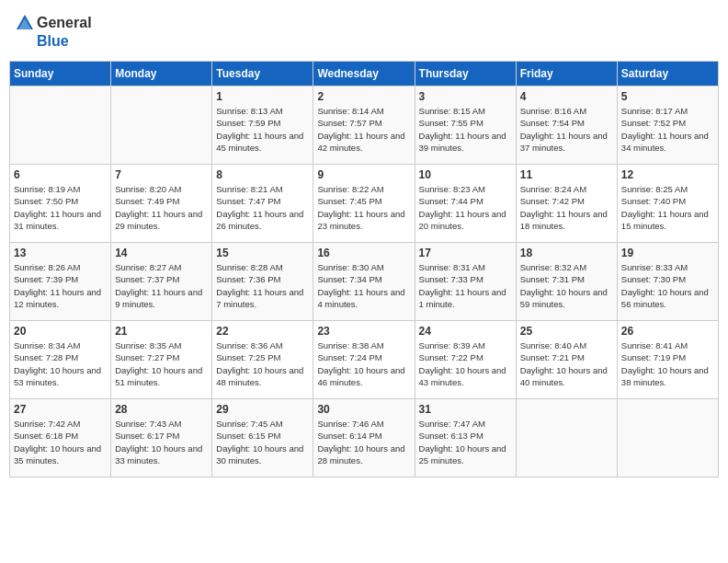 This screenshot has width=728, height=563. What do you see at coordinates (53, 41) in the screenshot?
I see `logo-text-blue: Blue` at bounding box center [53, 41].